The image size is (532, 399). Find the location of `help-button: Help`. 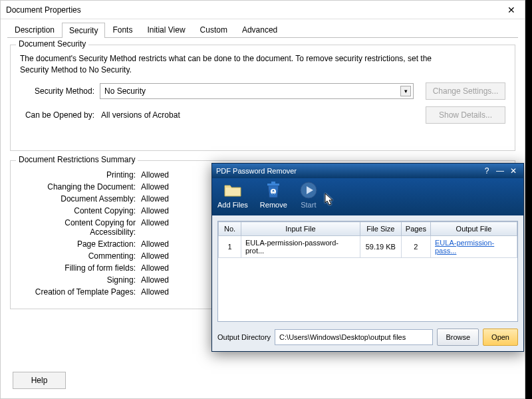

help-button: Help is located at coordinates (39, 380).